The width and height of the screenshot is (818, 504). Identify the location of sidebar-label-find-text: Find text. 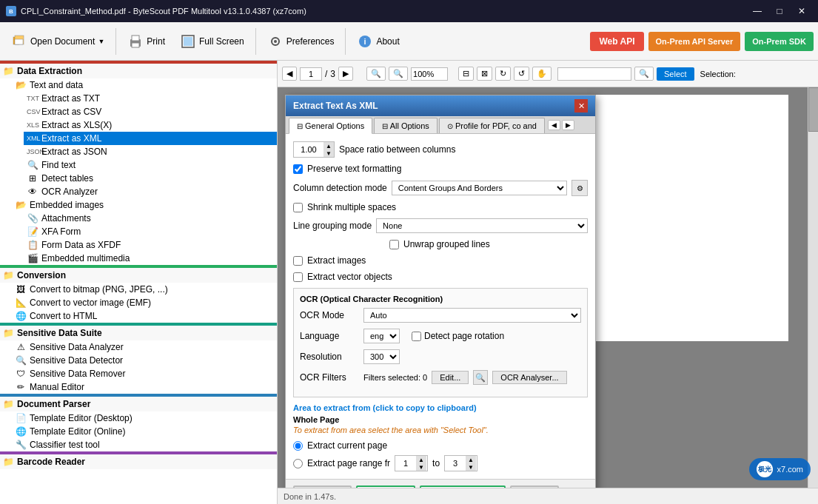
(58, 165).